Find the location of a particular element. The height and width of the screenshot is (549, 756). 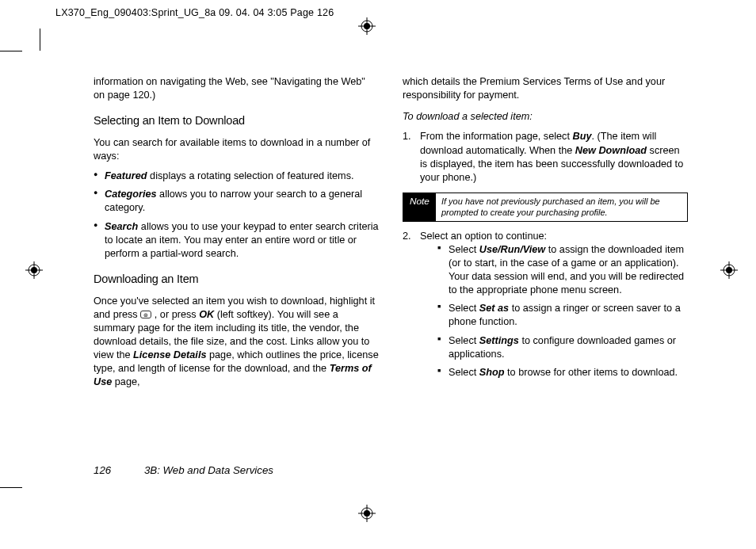

numbered-list: 2. Select an option to continue: Select … is located at coordinates (545, 304).